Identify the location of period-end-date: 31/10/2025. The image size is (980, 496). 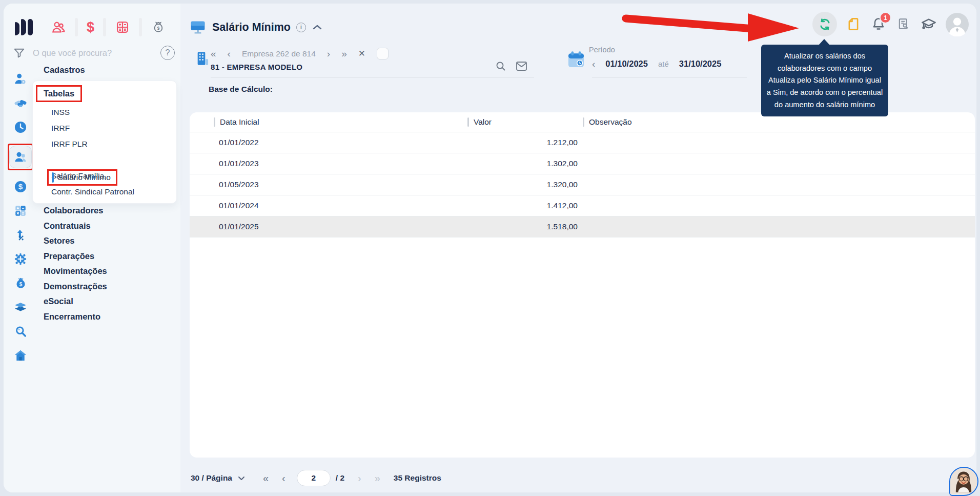
(700, 64).